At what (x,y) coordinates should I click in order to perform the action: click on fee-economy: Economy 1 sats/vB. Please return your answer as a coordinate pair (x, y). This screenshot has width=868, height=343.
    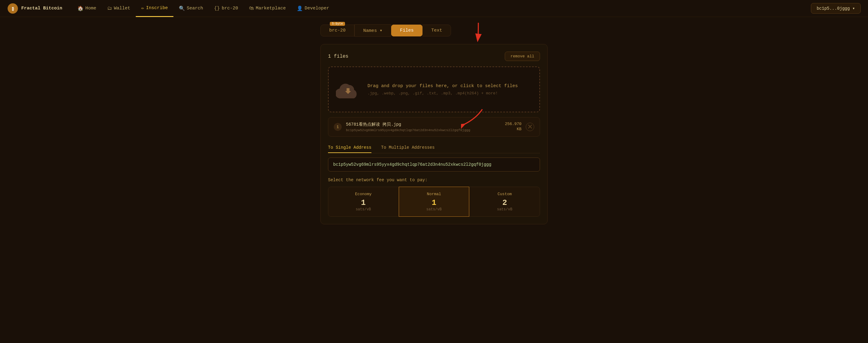
    Looking at the image, I should click on (363, 202).